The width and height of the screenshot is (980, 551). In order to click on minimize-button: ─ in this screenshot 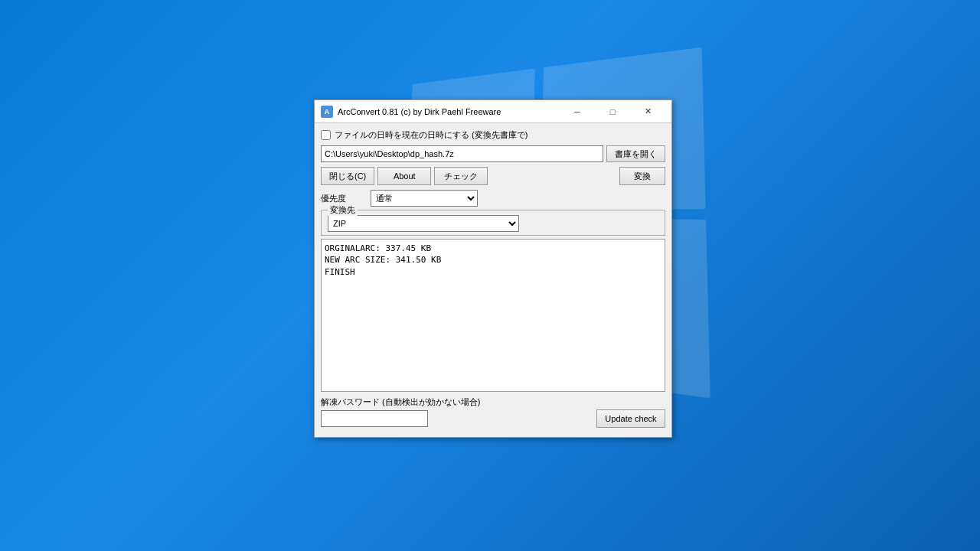, I will do `click(577, 112)`.